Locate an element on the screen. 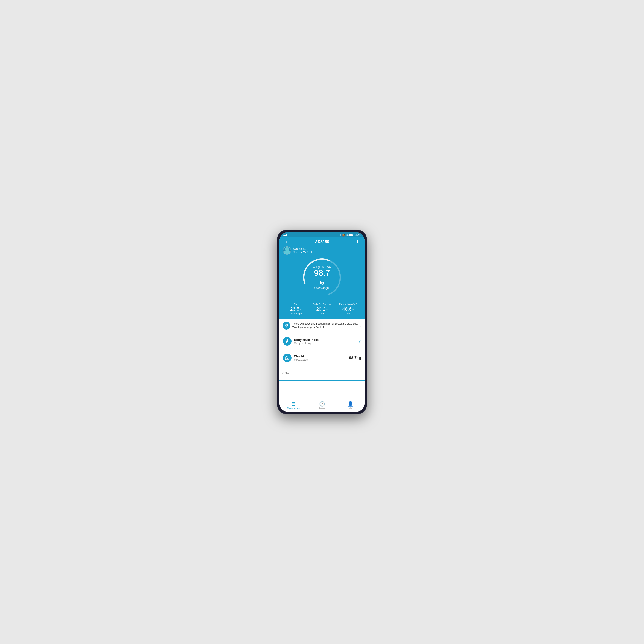 The height and width of the screenshot is (644, 644). battery-icon is located at coordinates (351, 235).